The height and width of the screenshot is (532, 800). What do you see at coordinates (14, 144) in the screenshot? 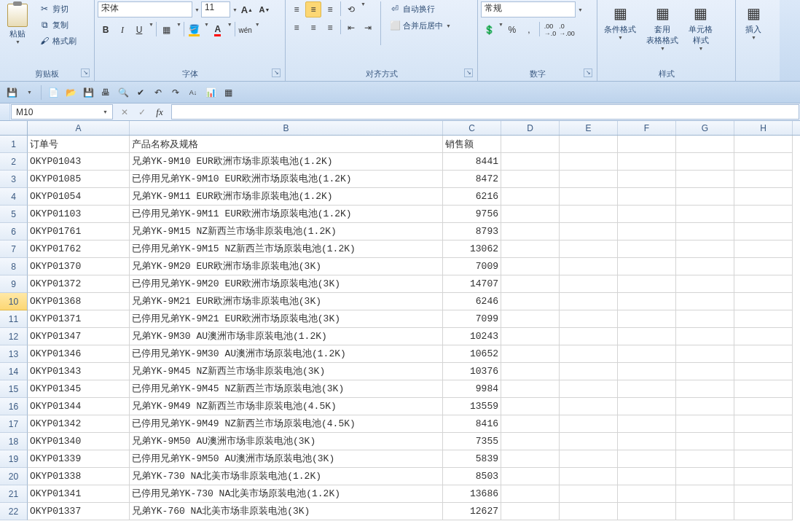
I see `row-header: 1` at bounding box center [14, 144].